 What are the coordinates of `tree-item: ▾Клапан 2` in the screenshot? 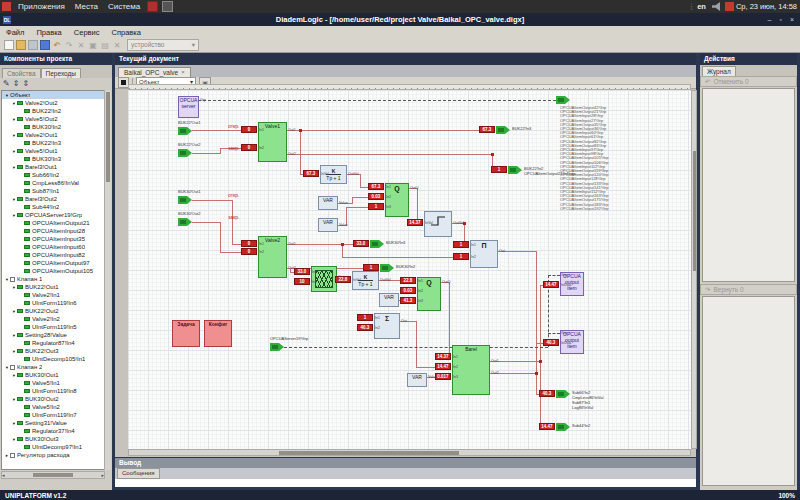 It's located at (53, 367).